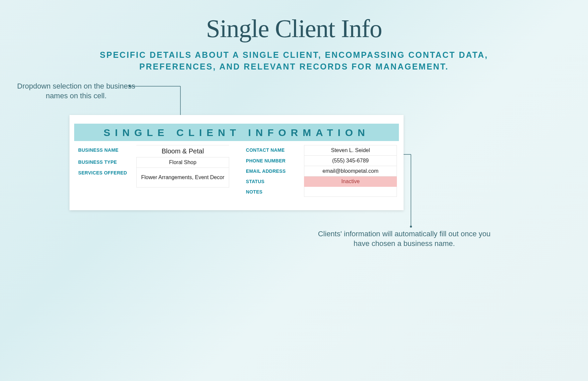 The height and width of the screenshot is (381, 588). What do you see at coordinates (237, 132) in the screenshot?
I see `card-banner: SINGLE CLIENT INFORMATION` at bounding box center [237, 132].